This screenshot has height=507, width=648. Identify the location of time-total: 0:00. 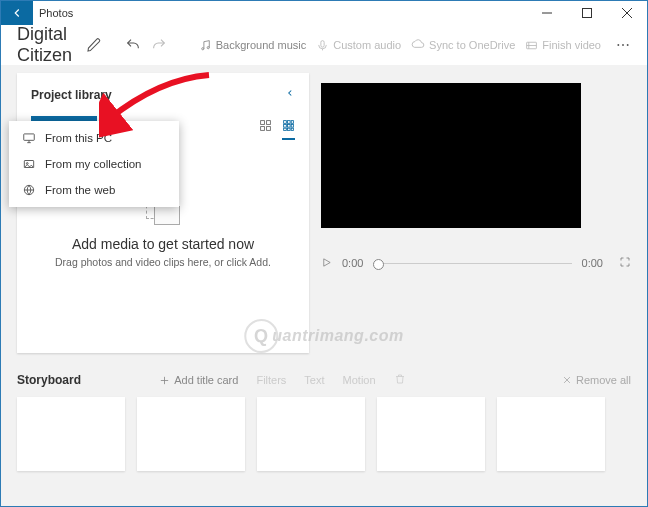
(592, 263).